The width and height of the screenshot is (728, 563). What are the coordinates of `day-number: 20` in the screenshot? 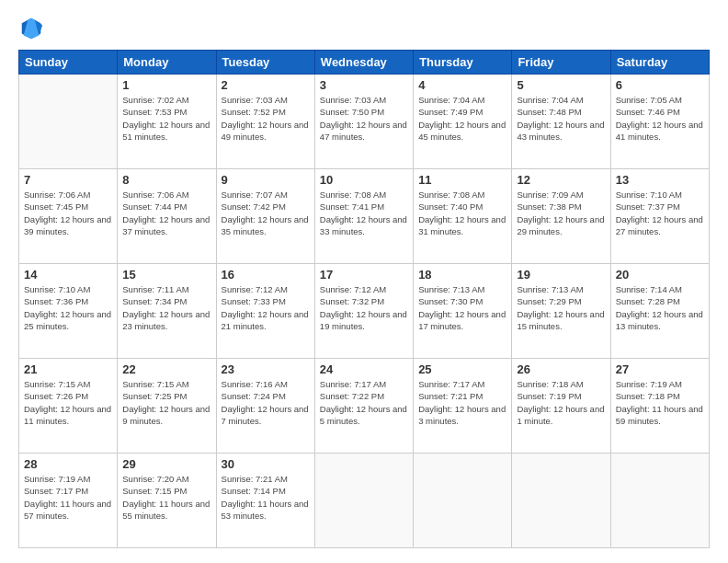 It's located at (660, 274).